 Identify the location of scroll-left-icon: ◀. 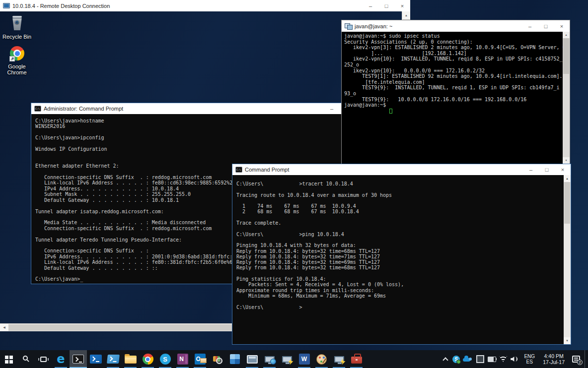
(4, 327).